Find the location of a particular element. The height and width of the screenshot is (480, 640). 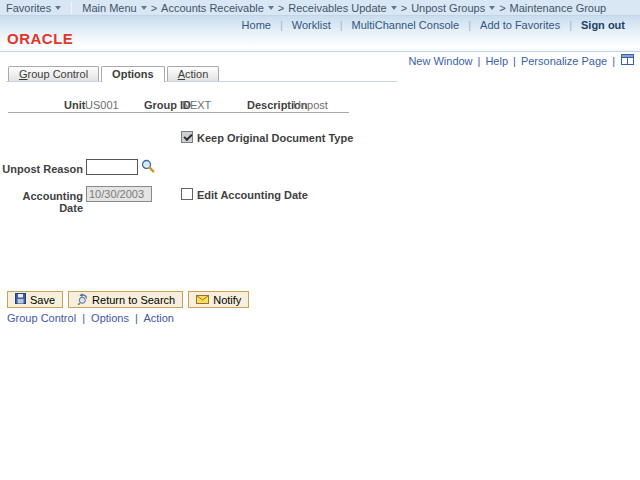

page-toolbar: Save Return to Search Notify is located at coordinates (128, 300).